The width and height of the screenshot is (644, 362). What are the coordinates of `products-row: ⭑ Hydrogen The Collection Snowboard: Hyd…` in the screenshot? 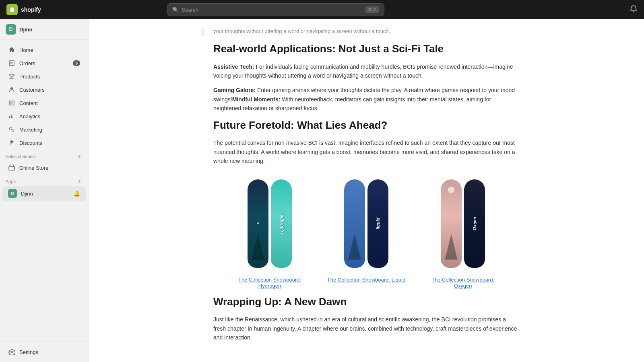 It's located at (366, 232).